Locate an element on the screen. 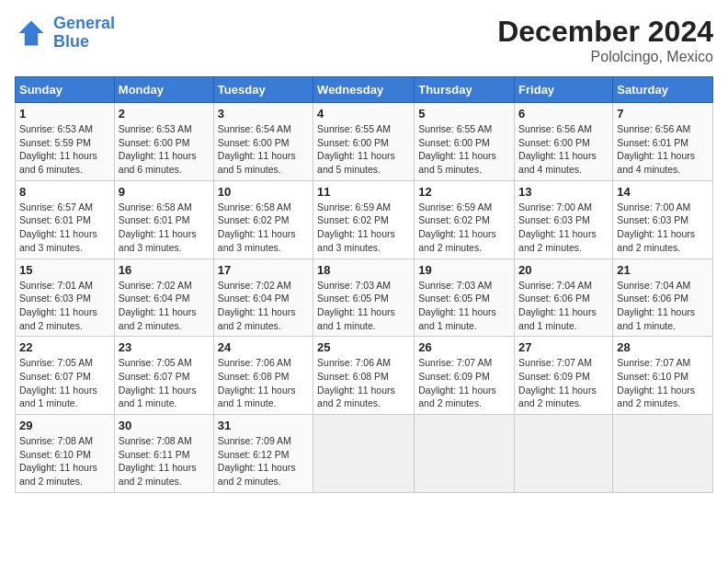  day-number: 18 is located at coordinates (364, 270).